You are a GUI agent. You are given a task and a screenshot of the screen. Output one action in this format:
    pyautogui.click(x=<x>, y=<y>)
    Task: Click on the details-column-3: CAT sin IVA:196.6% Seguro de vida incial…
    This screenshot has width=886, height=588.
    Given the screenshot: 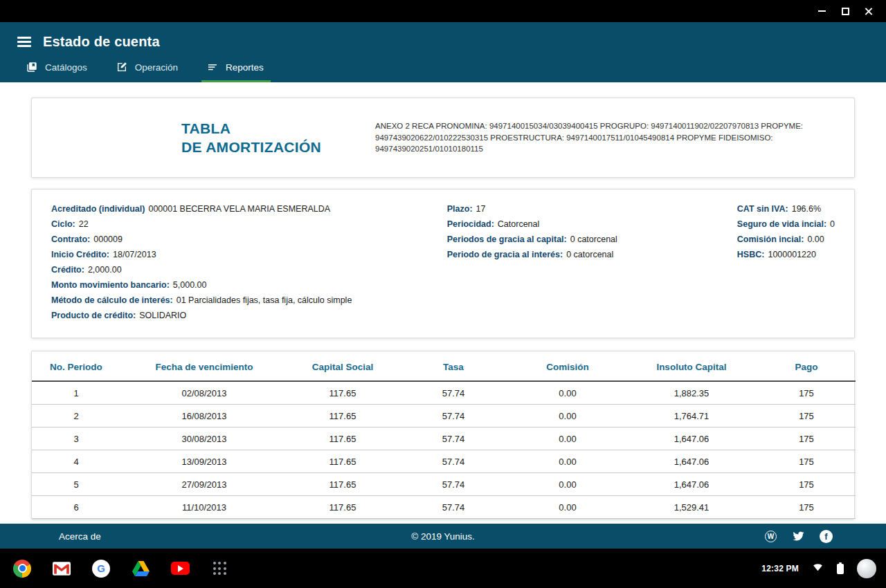 What is the action you would take?
    pyautogui.click(x=786, y=262)
    